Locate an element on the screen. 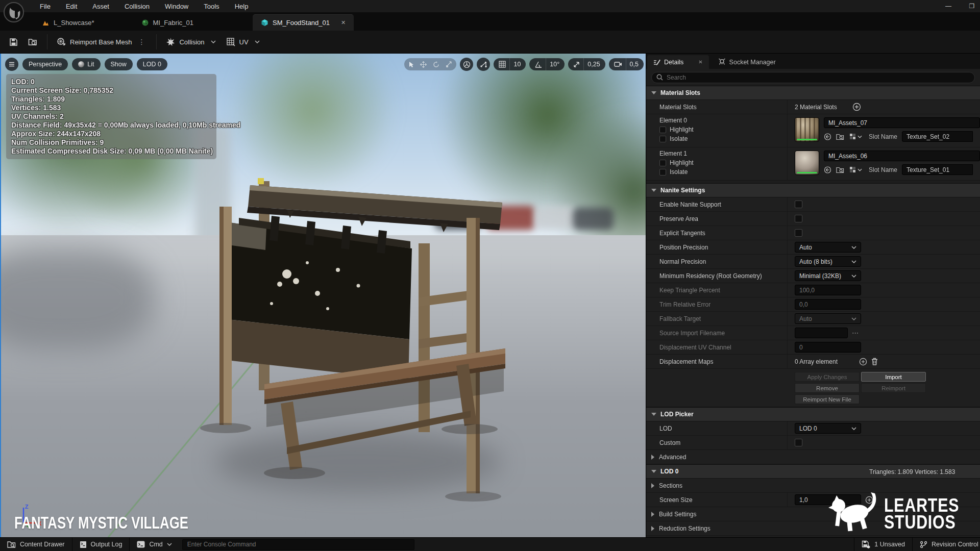  custom-checkbox is located at coordinates (798, 443).